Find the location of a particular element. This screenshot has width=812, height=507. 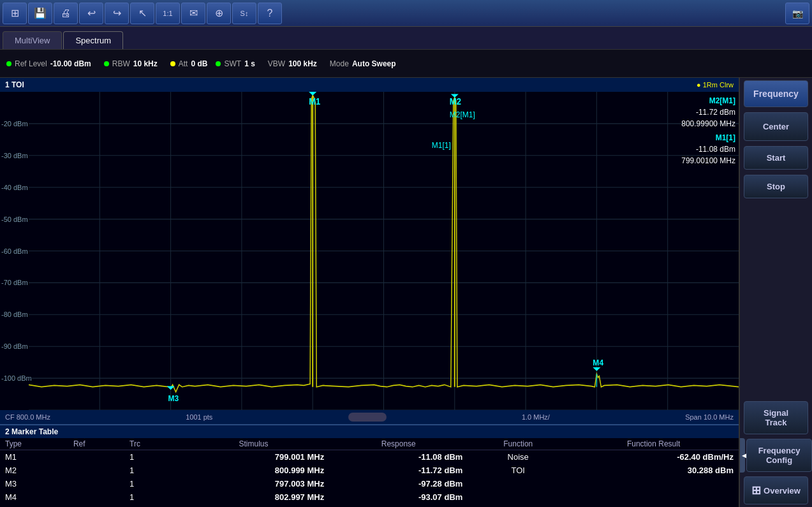

ref-level-group: Ref Level -10.00 dBm is located at coordinates (48, 64).